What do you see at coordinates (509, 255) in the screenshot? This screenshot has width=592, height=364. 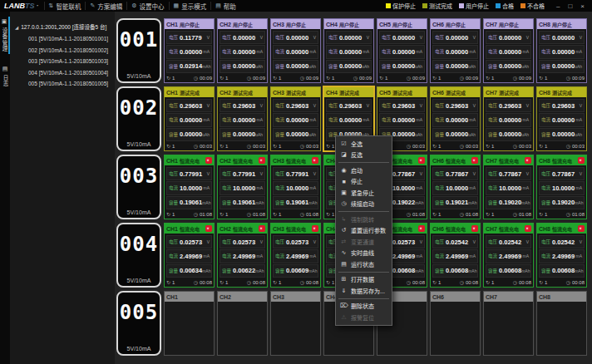 I see `channel-card: CH7恒流充电»电压0.02542V电流2.49969mA容量0.00608mA…` at bounding box center [509, 255].